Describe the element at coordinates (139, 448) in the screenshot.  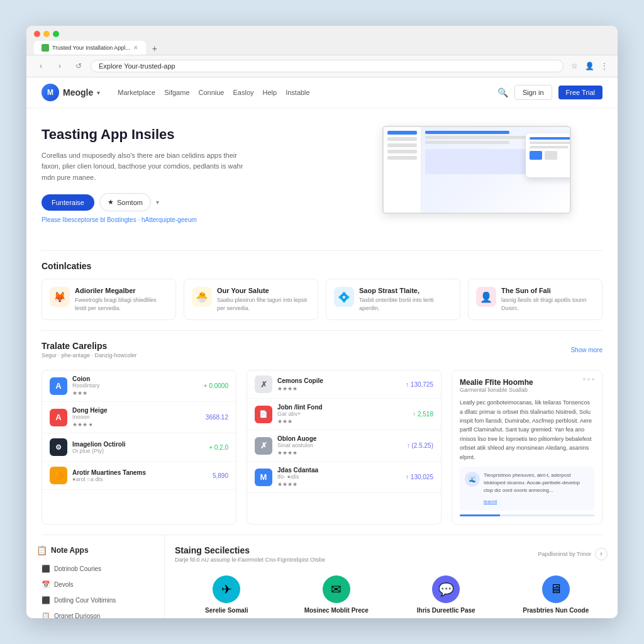
I see `app-row-2: ⚙ Imagelion Octiroli Oi plue (Pty) + 0.2…` at that location.